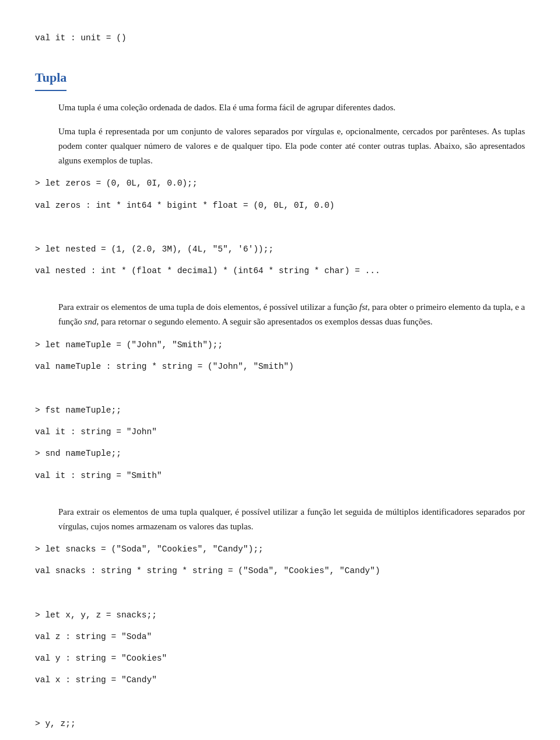  What do you see at coordinates (280, 658) in the screenshot?
I see `code-xyz-output2: val y : string = "Cookies"` at bounding box center [280, 658].